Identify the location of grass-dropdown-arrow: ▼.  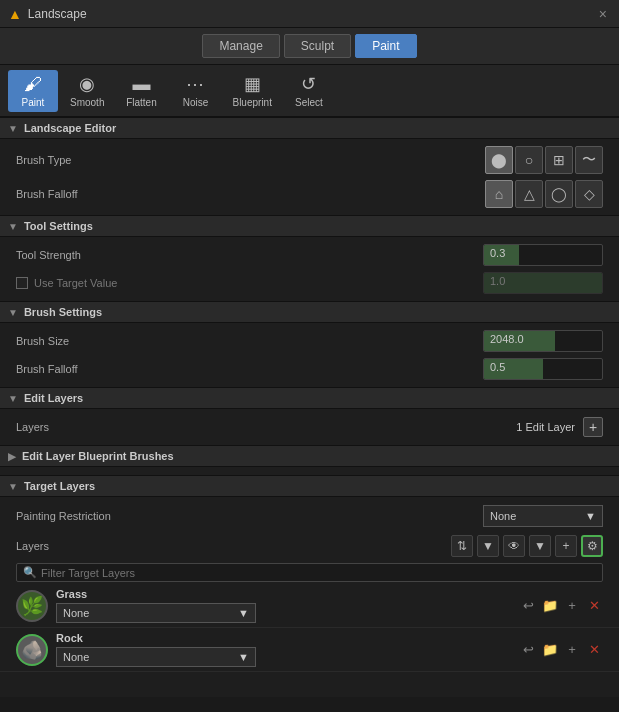
(244, 613).